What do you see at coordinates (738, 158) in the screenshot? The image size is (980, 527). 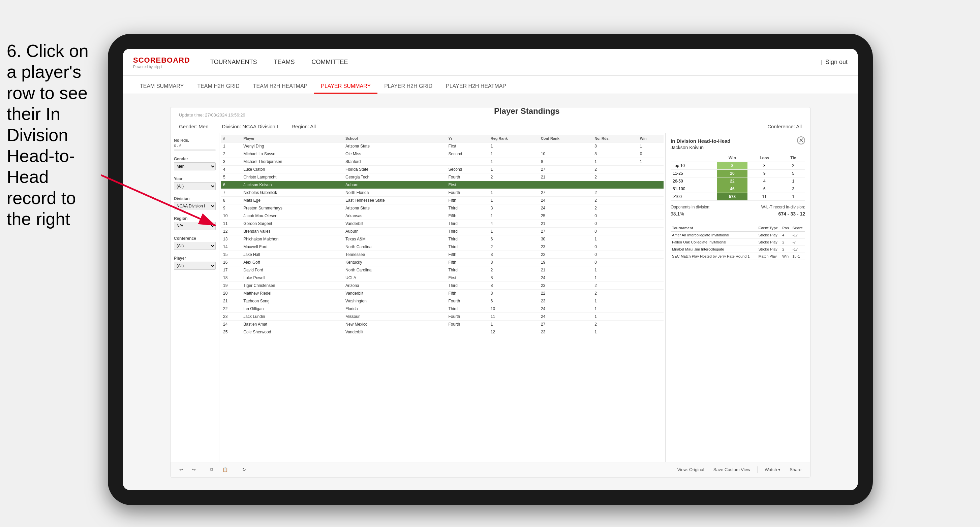 I see `h2h-header-row: Win Loss Tie` at bounding box center [738, 158].